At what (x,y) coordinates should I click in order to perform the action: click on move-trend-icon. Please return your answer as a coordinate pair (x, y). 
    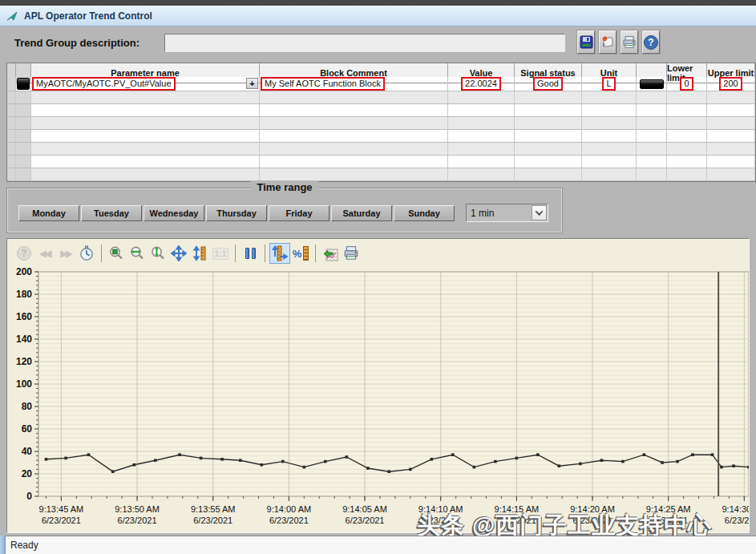
    Looking at the image, I should click on (179, 253).